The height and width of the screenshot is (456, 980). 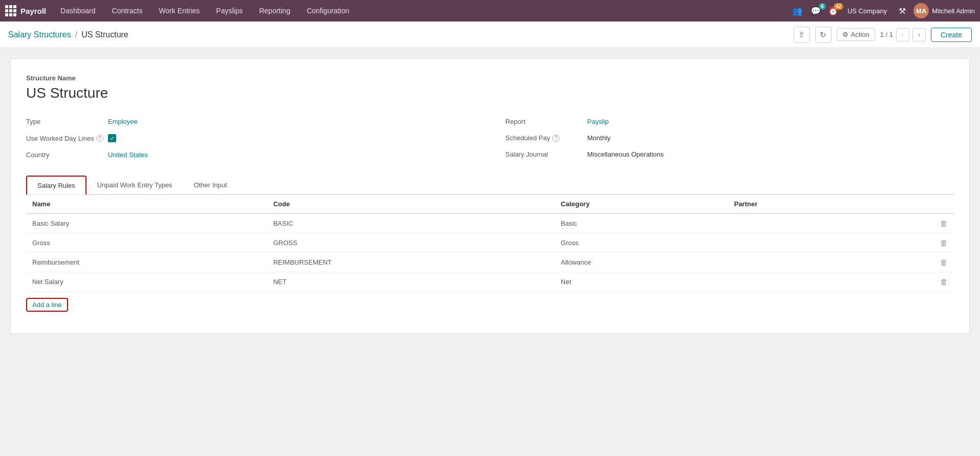 What do you see at coordinates (490, 138) in the screenshot?
I see `form-grid: Type Employee Use Worked Day Lines ? ✓ C…` at bounding box center [490, 138].